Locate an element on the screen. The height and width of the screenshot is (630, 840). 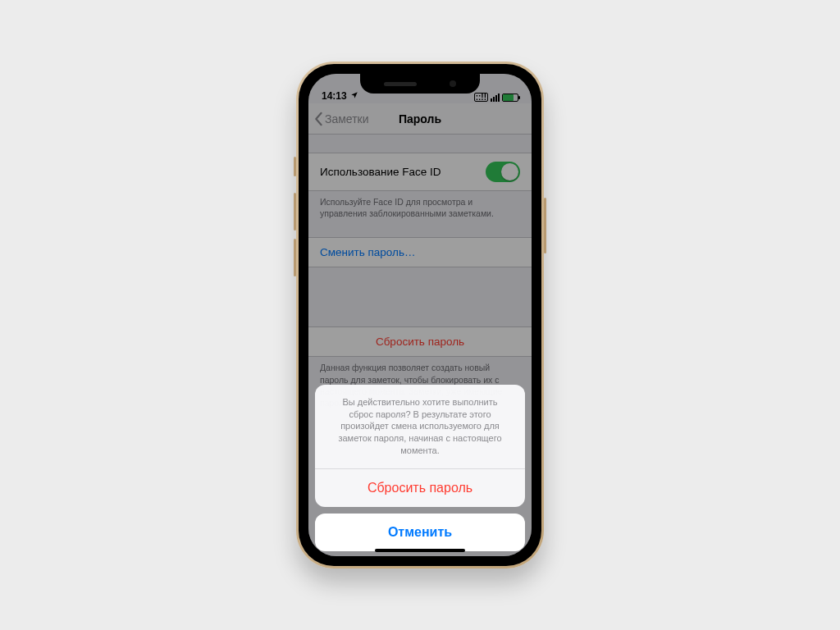
sheet-message: Вы действительно хотите выполнить сброс … is located at coordinates (420, 427).